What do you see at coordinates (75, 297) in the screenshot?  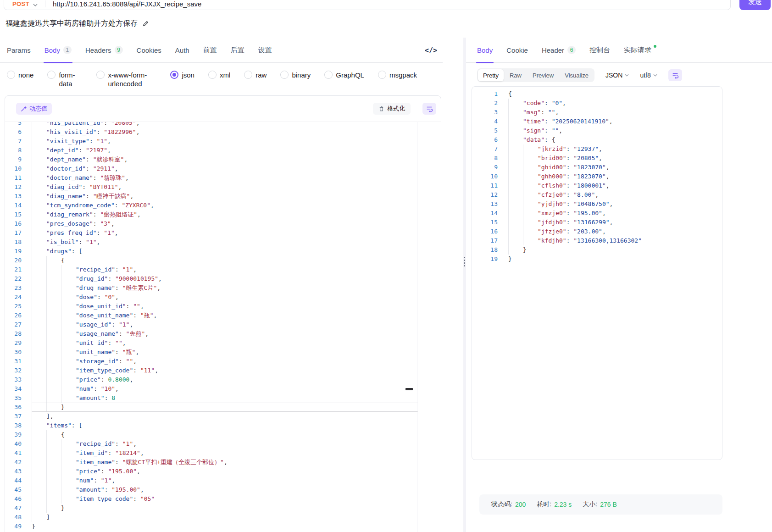 I see `code-text: "dose": "0",` at bounding box center [75, 297].